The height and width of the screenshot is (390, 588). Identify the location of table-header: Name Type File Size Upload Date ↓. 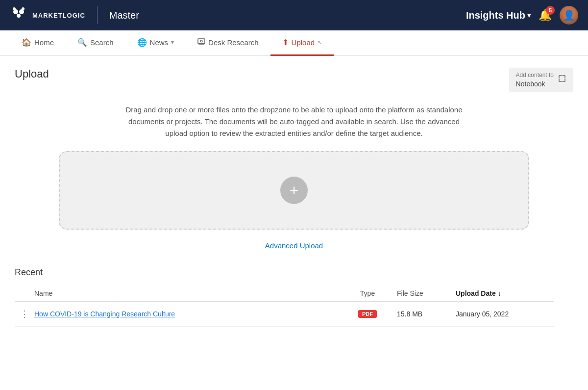
(284, 293).